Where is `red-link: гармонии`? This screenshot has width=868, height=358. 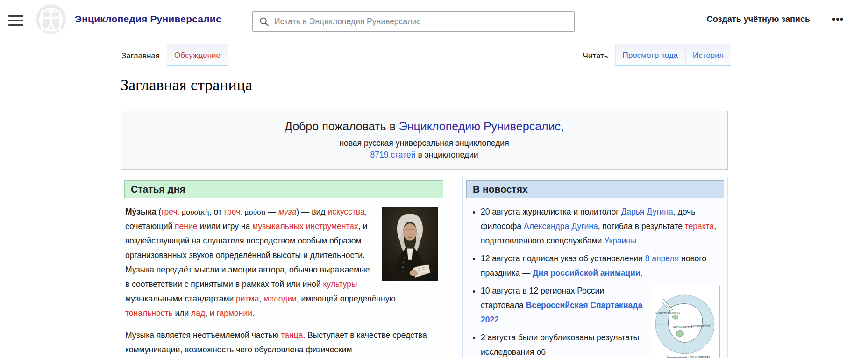
red-link: гармонии is located at coordinates (235, 313).